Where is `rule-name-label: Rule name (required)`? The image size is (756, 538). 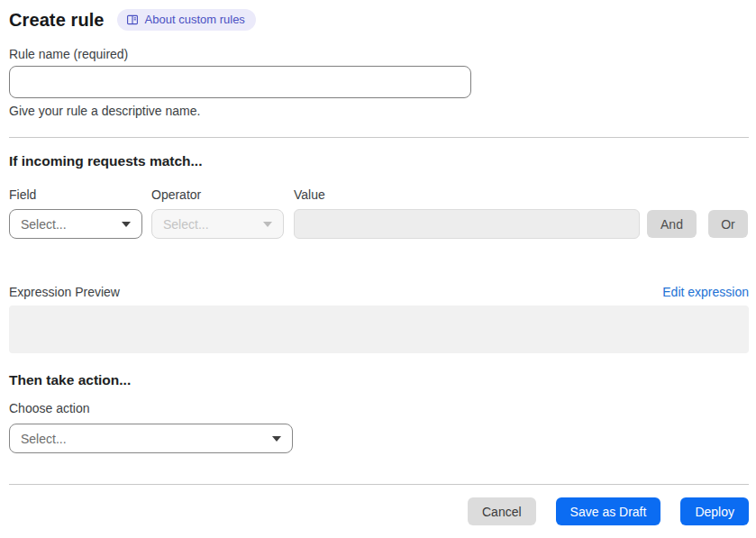
rule-name-label: Rule name (required) is located at coordinates (378, 54).